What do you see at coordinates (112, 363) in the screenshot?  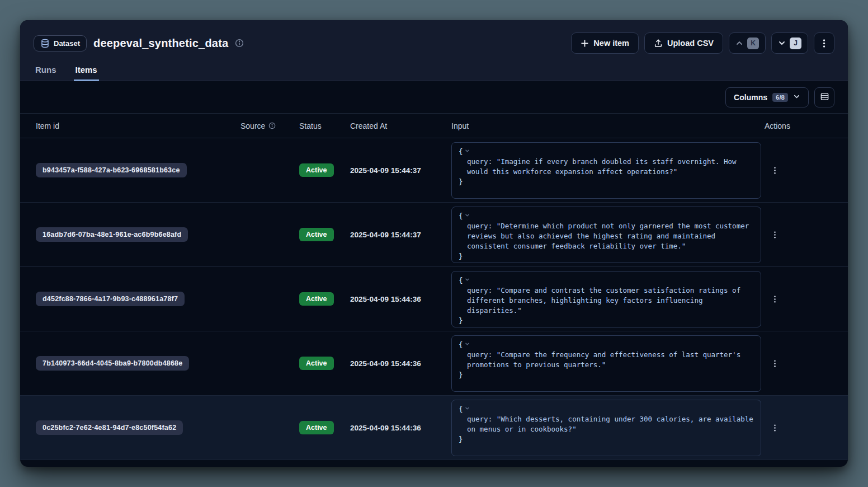 I see `item-id-pill: 7b140973-66d4-4045-8ba9-b7800db4868e` at bounding box center [112, 363].